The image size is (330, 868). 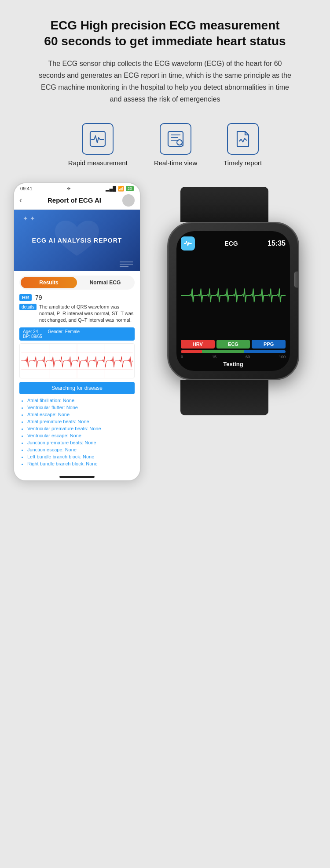 What do you see at coordinates (69, 189) in the screenshot?
I see `location-icon: ✈` at bounding box center [69, 189].